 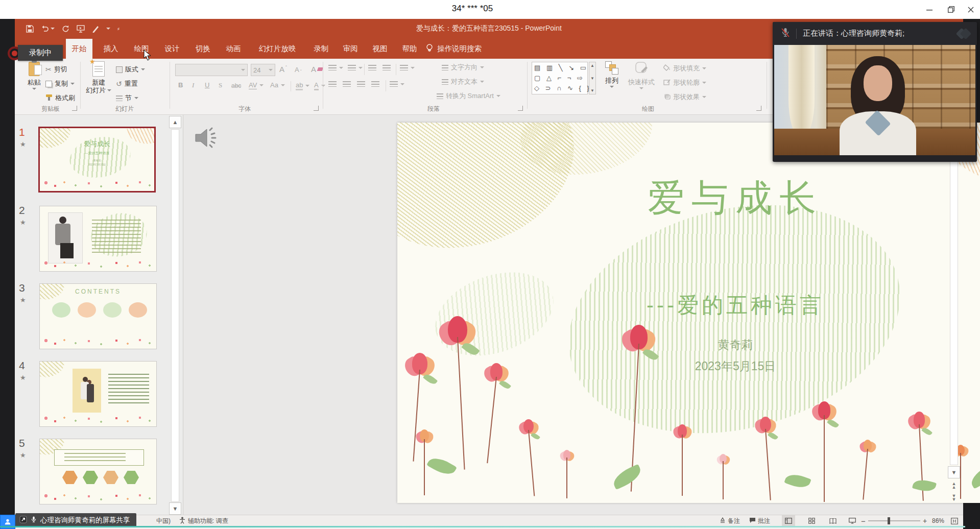 I want to click on restore-button, so click(x=951, y=9).